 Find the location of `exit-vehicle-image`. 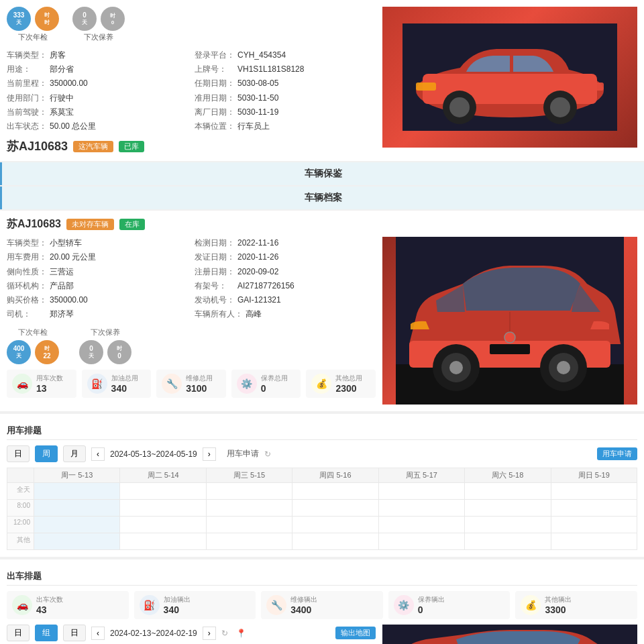

exit-vehicle-image is located at coordinates (510, 635).